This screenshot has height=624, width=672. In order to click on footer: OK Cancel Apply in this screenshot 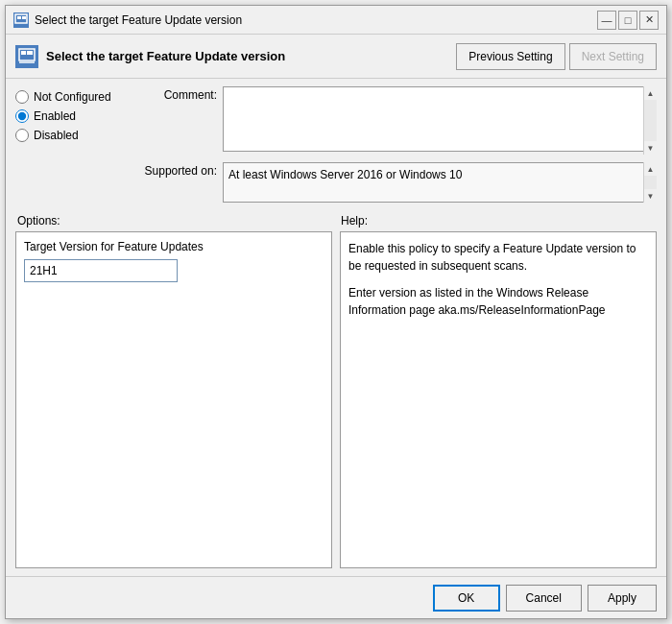, I will do `click(336, 597)`.